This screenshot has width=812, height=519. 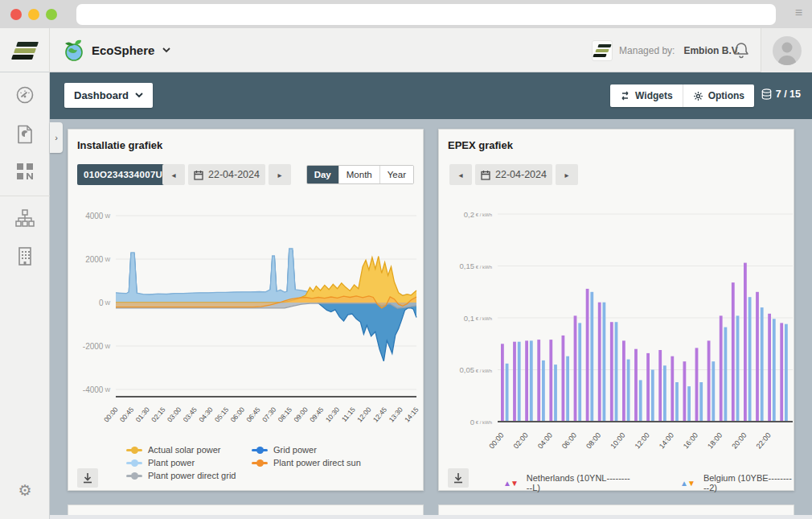 What do you see at coordinates (317, 415) in the screenshot?
I see `svg-text: 09:45` at bounding box center [317, 415].